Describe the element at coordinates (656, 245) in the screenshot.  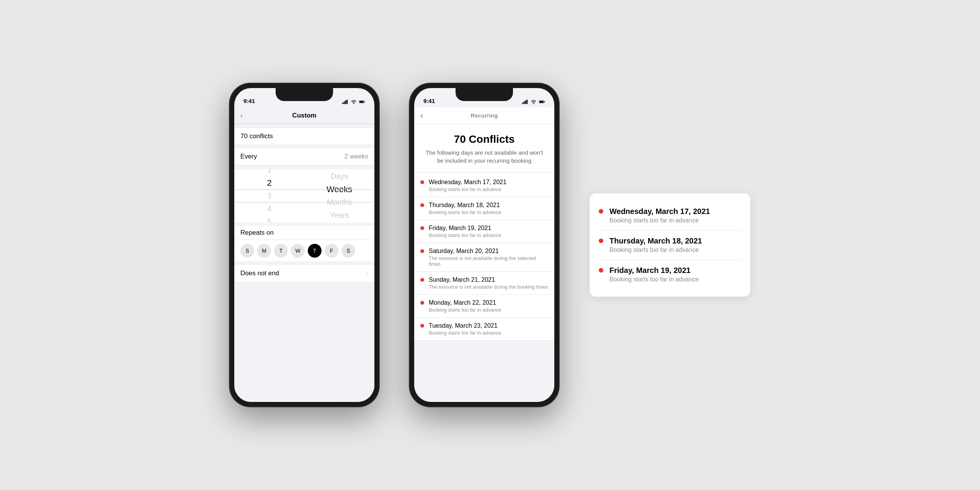
I see `card-info-1: Thursday, March 18, 2021 Booking starts …` at that location.